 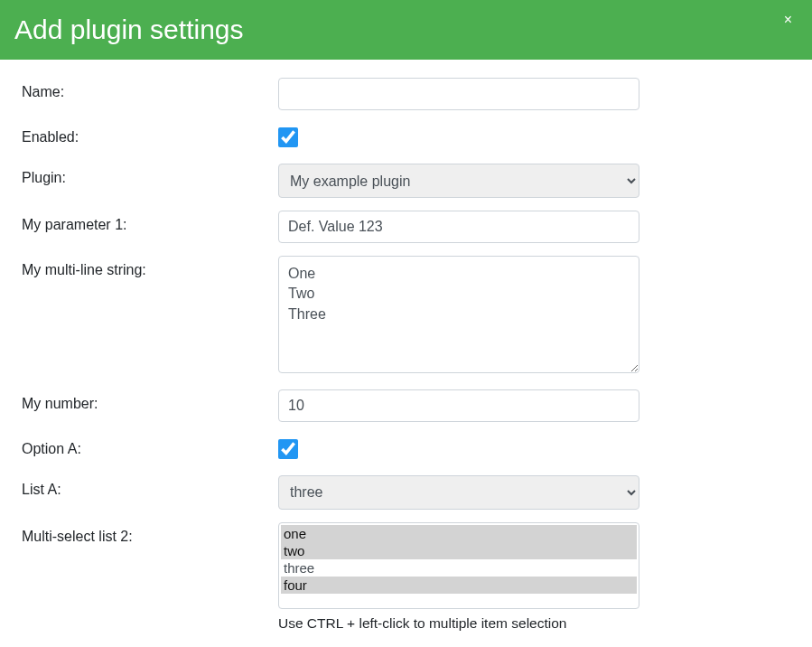 I want to click on modal-title: Add plugin settings, so click(x=129, y=30).